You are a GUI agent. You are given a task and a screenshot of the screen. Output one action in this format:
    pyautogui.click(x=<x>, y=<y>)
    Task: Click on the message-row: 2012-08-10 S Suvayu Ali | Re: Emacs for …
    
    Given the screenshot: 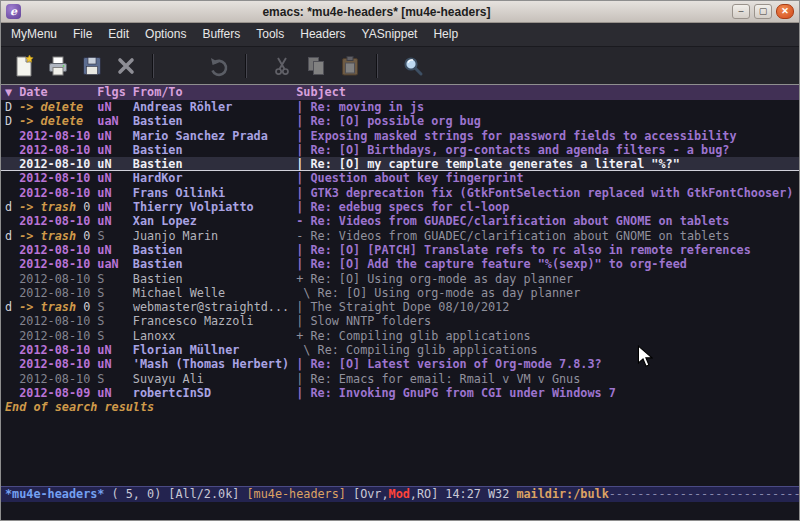 What is the action you would take?
    pyautogui.click(x=400, y=379)
    